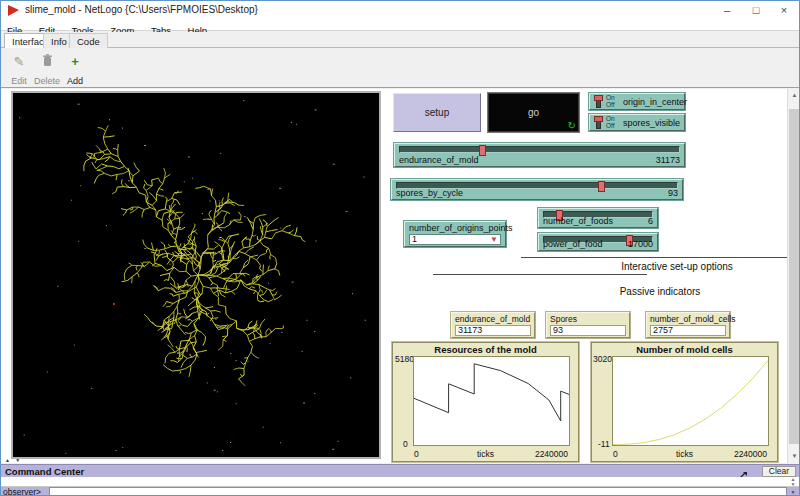  Describe the element at coordinates (794, 276) in the screenshot. I see `scrollbar-thumb` at that location.